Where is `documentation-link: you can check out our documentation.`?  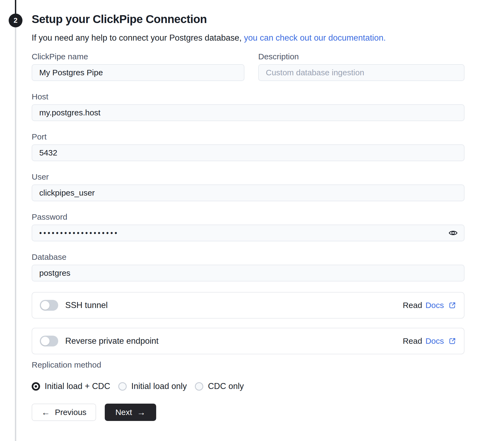 documentation-link: you can check out our documentation. is located at coordinates (315, 38).